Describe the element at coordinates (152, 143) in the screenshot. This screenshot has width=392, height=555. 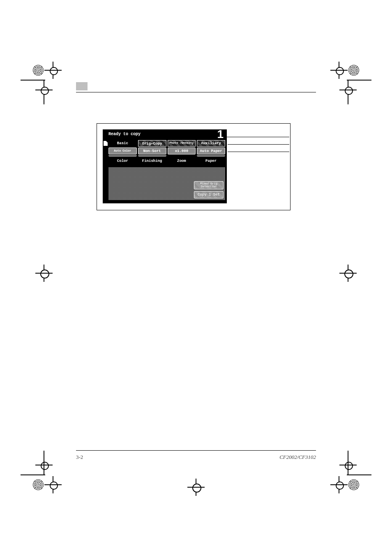
I see `tab-orig-copy: Orig▸Copy` at that location.